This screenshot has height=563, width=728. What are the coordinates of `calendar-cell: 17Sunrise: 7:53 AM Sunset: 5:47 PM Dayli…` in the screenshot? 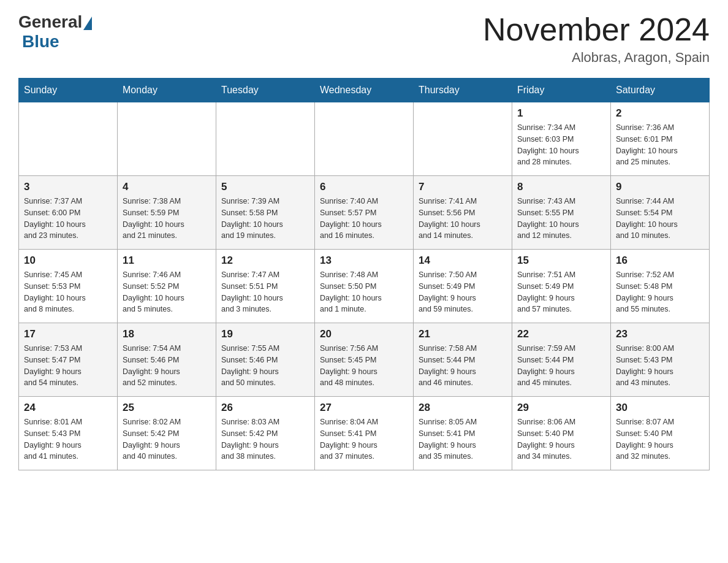 It's located at (69, 360).